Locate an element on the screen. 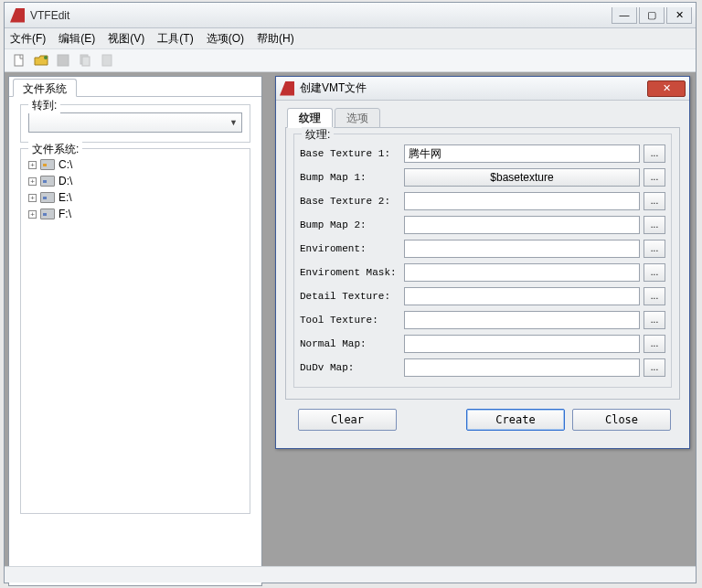 The image size is (702, 588). tree-node-f: +F:\ is located at coordinates (135, 214).